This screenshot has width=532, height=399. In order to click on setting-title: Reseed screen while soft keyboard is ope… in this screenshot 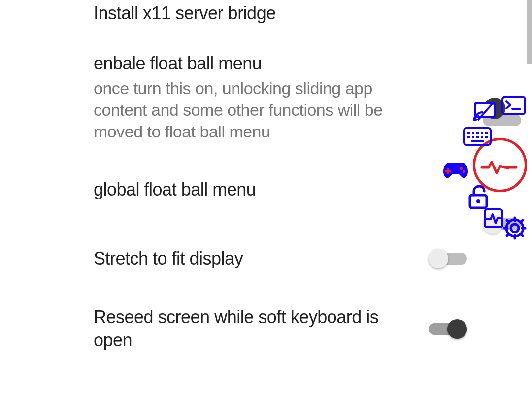, I will do `click(251, 329)`.